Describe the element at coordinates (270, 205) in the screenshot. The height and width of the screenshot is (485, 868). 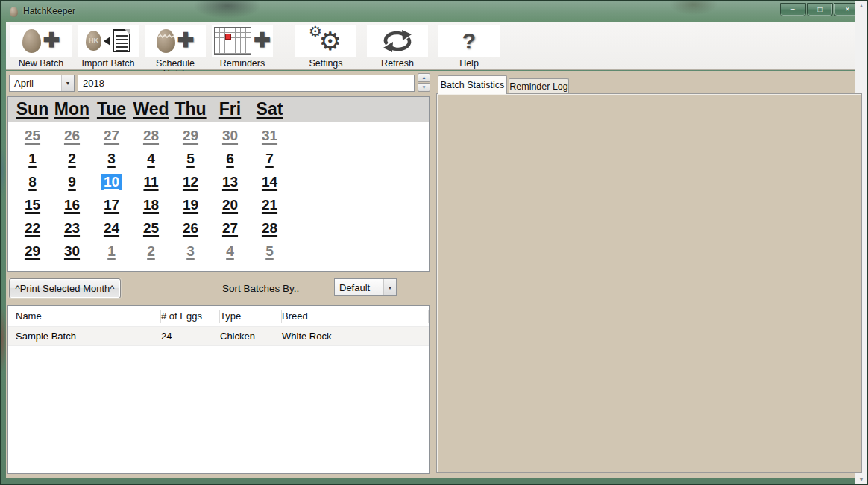
I see `calendar-day-number: 21` at that location.